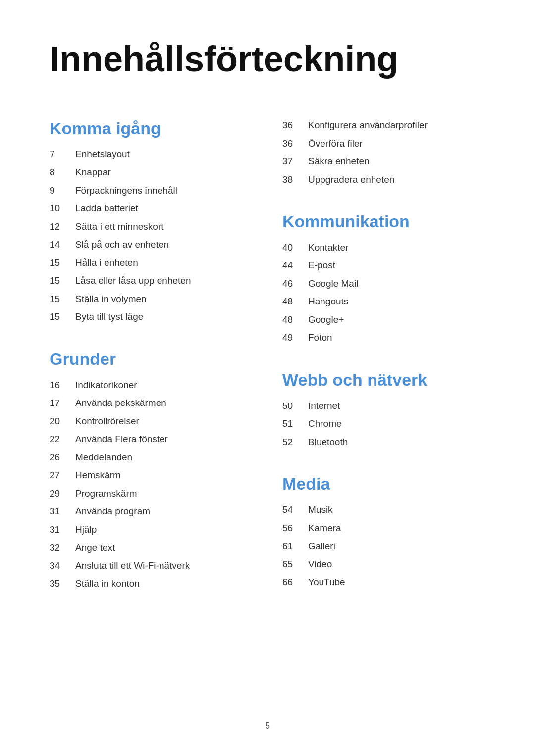 The width and height of the screenshot is (535, 756). Describe the element at coordinates (295, 338) in the screenshot. I see `toc-num: 49` at that location.